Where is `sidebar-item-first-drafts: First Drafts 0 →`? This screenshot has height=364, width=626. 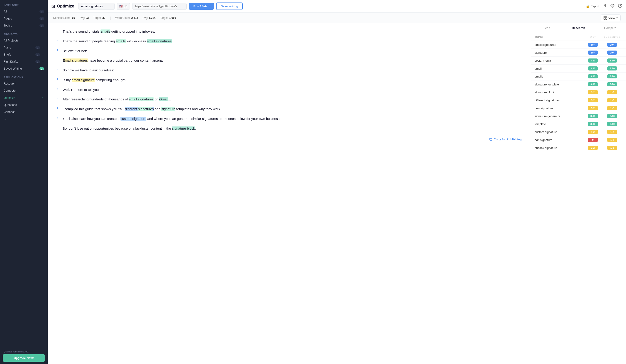 sidebar-item-first-drafts: First Drafts 0 → is located at coordinates (24, 62).